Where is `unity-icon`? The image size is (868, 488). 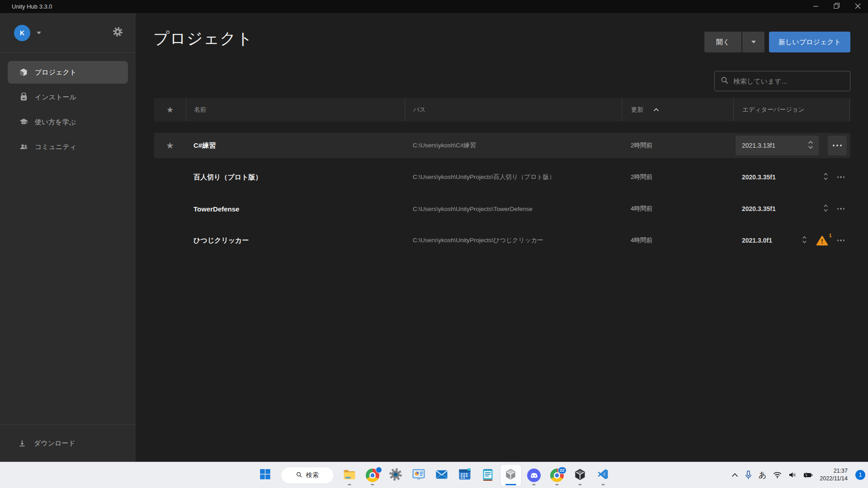 unity-icon is located at coordinates (580, 475).